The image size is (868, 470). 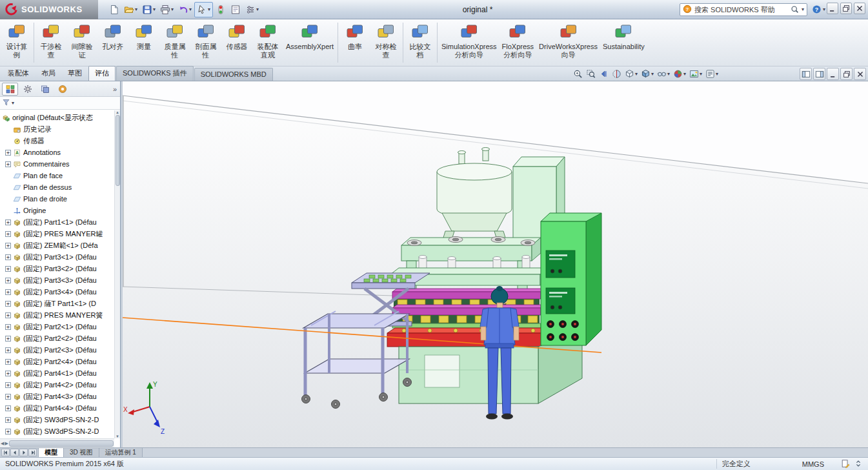 I want to click on nav-first-button, so click(x=5, y=453).